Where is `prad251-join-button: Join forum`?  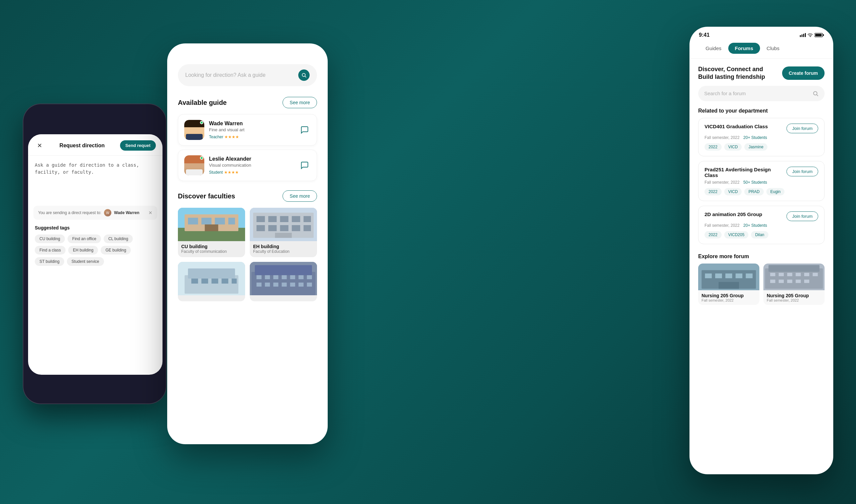 prad251-join-button: Join forum is located at coordinates (802, 172).